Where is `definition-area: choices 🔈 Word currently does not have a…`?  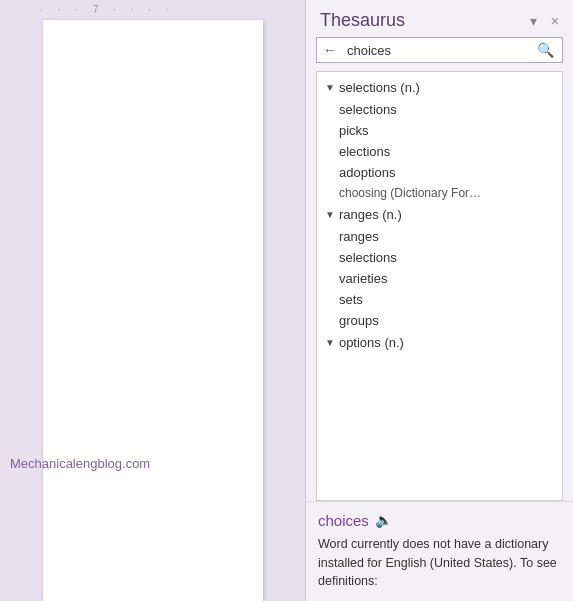 definition-area: choices 🔈 Word currently does not have a… is located at coordinates (440, 551).